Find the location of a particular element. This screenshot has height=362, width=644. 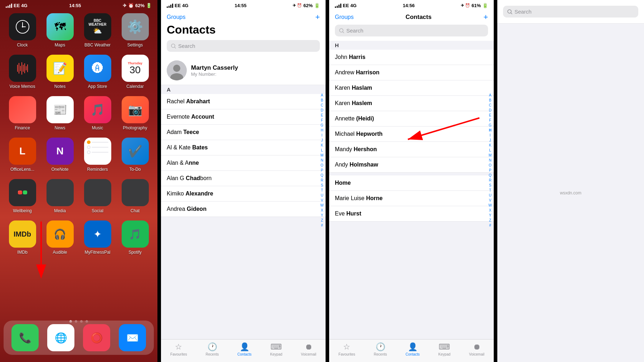

alpha-h: H is located at coordinates (322, 130).